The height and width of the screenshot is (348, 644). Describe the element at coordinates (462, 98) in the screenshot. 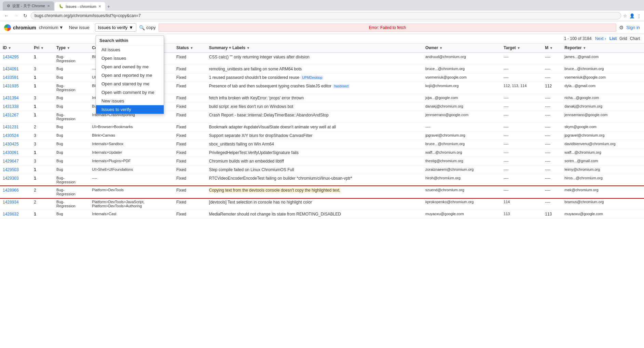

I see `cell-owner: jojw...@google.com` at that location.